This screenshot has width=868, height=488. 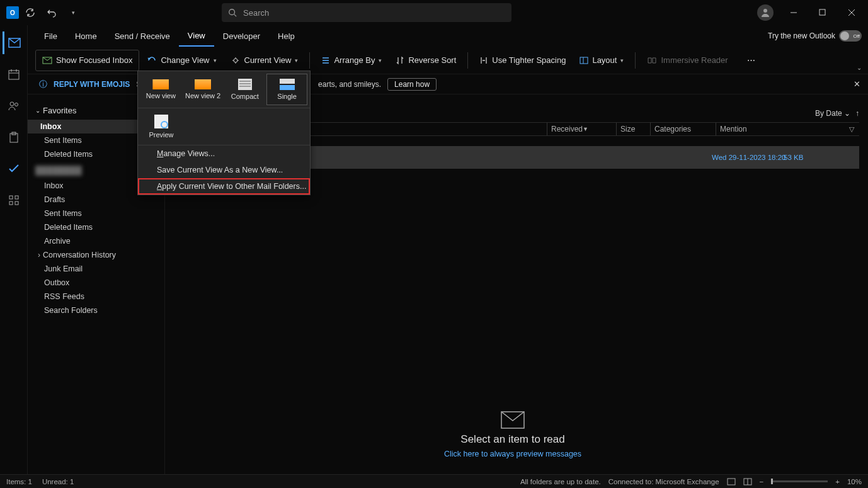 What do you see at coordinates (350, 84) in the screenshot?
I see `info-text-suffix: earts, and smileys.` at bounding box center [350, 84].